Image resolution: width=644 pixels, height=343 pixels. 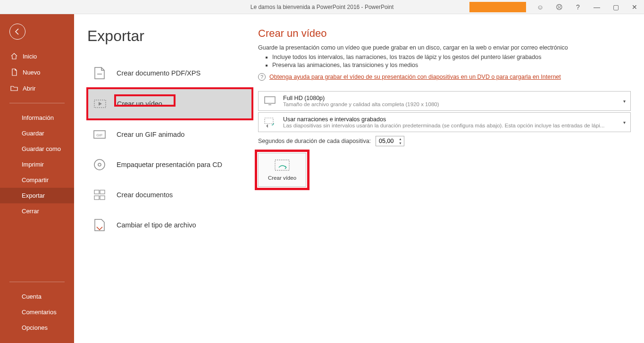 What do you see at coordinates (282, 178) in the screenshot?
I see `create-video-label: Crear vídeo` at bounding box center [282, 178].